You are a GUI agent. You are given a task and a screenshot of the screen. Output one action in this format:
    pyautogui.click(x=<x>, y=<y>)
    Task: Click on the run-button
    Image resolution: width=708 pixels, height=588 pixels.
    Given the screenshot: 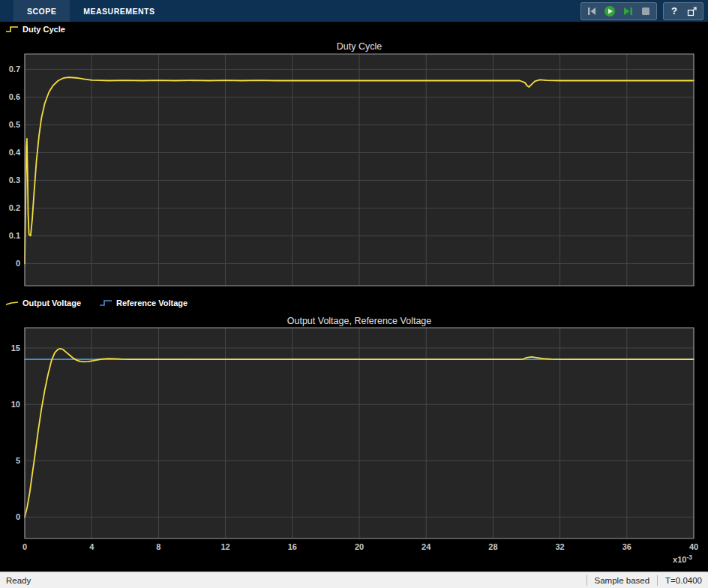 What is the action you would take?
    pyautogui.click(x=610, y=11)
    